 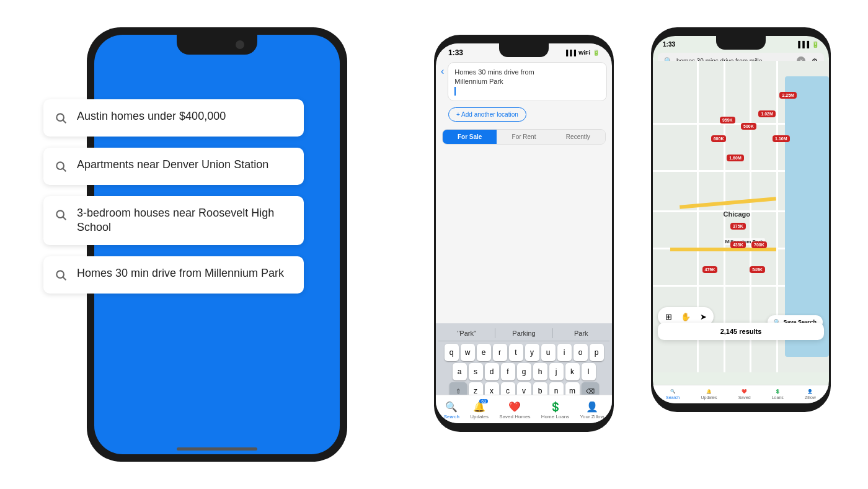 I want to click on key-k: k, so click(x=573, y=372).